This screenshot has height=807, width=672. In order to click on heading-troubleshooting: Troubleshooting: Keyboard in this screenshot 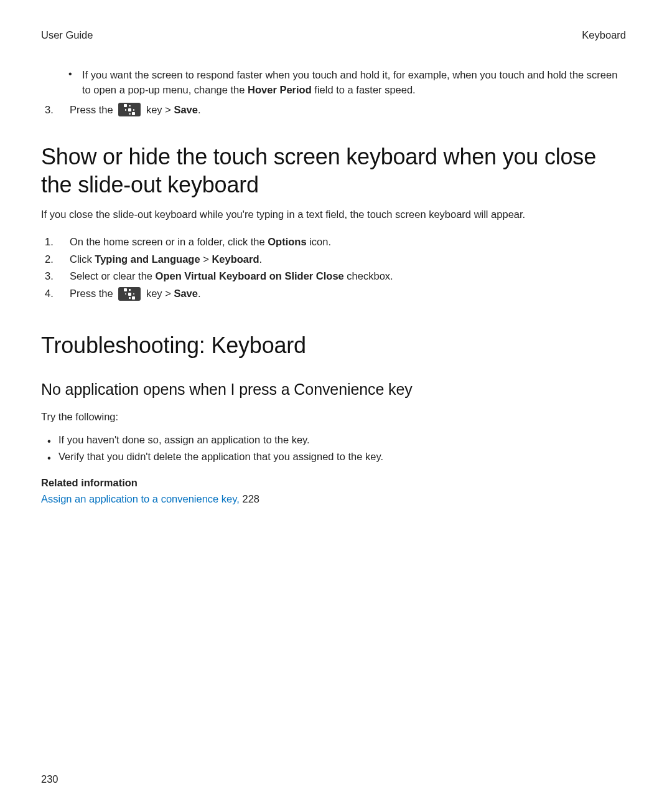, I will do `click(334, 345)`.